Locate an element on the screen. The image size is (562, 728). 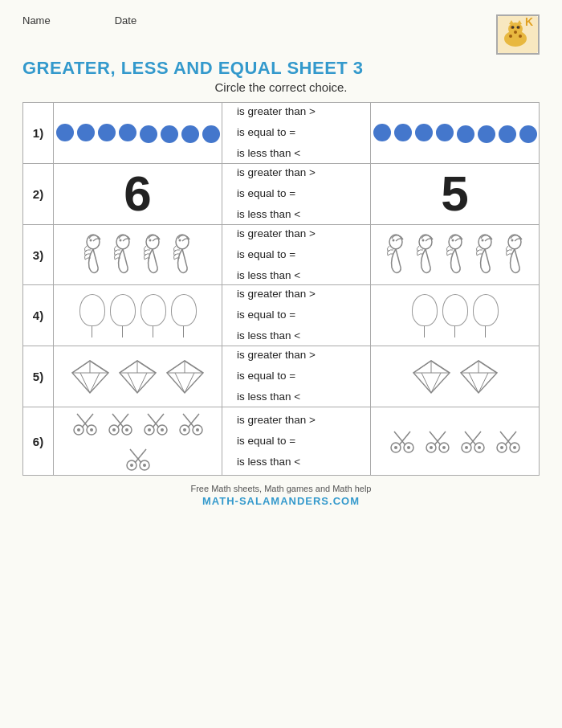
choices-5: is greater than > is equal to = is less … is located at coordinates (296, 376).